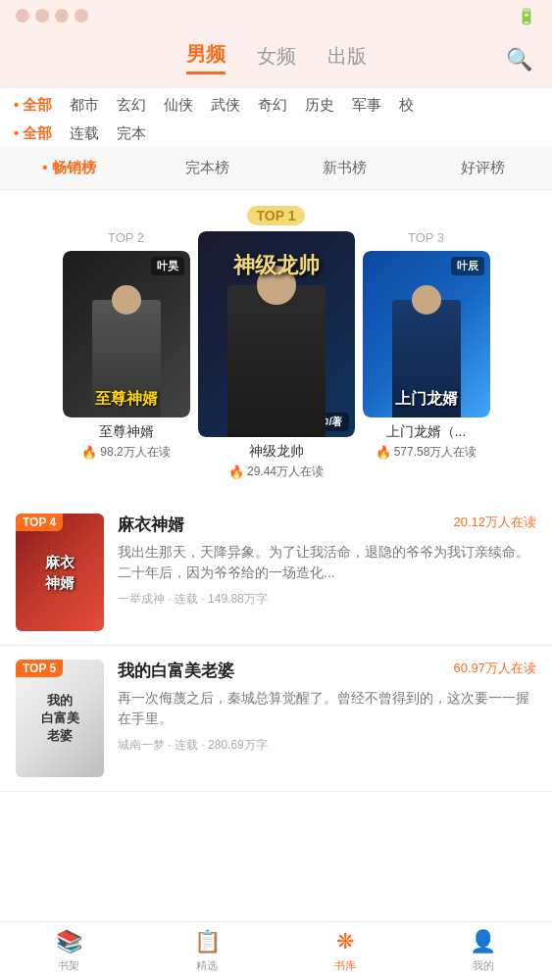 The image size is (552, 980). I want to click on list-meta-5: 城南一梦 · 连载 · 280.69万字, so click(327, 745).